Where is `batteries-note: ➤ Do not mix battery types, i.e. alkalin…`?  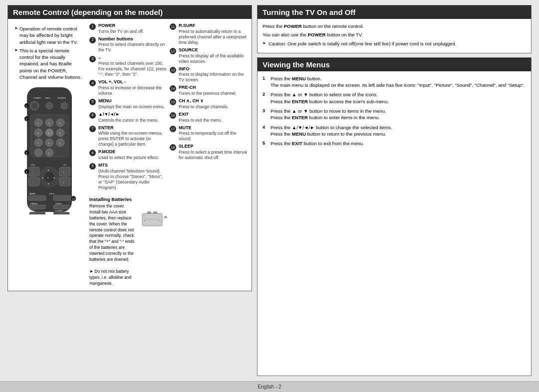 batteries-note: ➤ Do not mix battery types, i.e. alkalin… is located at coordinates (110, 277).